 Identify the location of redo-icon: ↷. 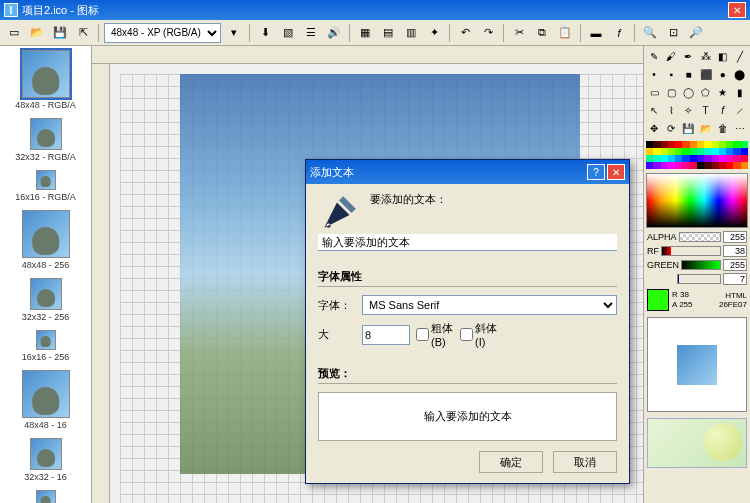
(488, 33).